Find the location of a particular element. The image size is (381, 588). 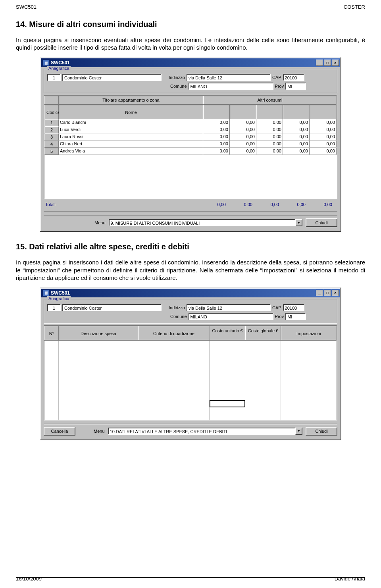

table-row: 3Laura Rossi0,000,000,000,000,00 is located at coordinates (190, 137).